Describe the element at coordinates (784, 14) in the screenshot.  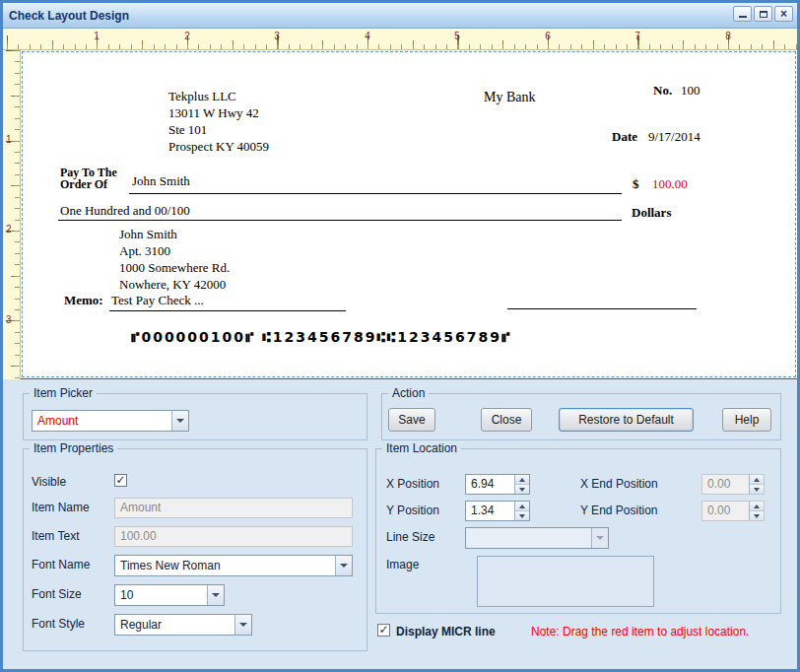
I see `close-button: ×` at that location.